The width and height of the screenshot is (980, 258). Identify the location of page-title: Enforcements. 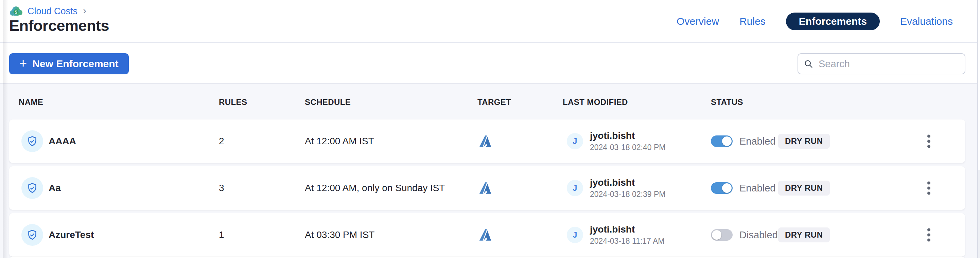
(59, 26).